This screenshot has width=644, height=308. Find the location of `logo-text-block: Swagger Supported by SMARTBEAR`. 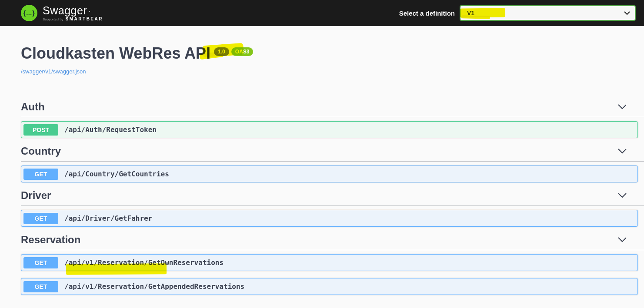

logo-text-block: Swagger Supported by SMARTBEAR is located at coordinates (73, 13).